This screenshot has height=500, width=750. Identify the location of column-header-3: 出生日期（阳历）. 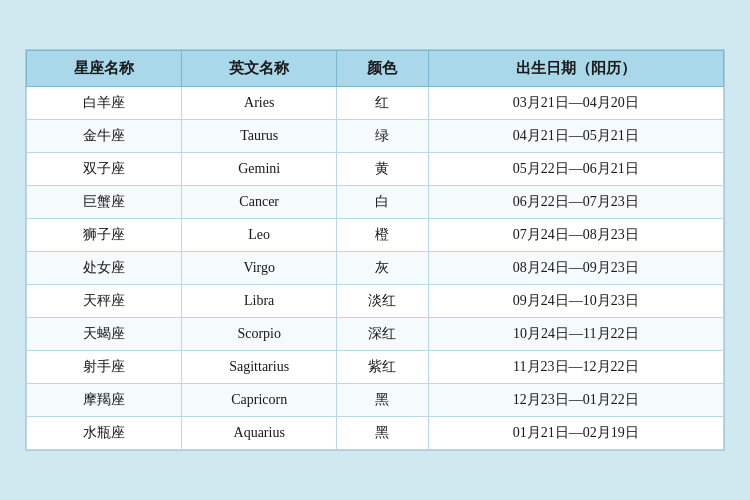
(576, 69).